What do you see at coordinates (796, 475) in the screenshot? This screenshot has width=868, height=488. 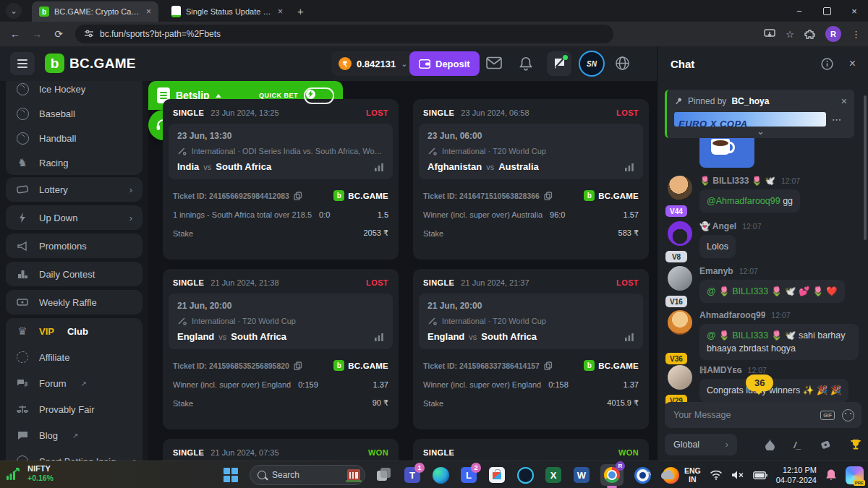 I see `taskbar-clock: 12:10 PM 04-07-2024` at bounding box center [796, 475].